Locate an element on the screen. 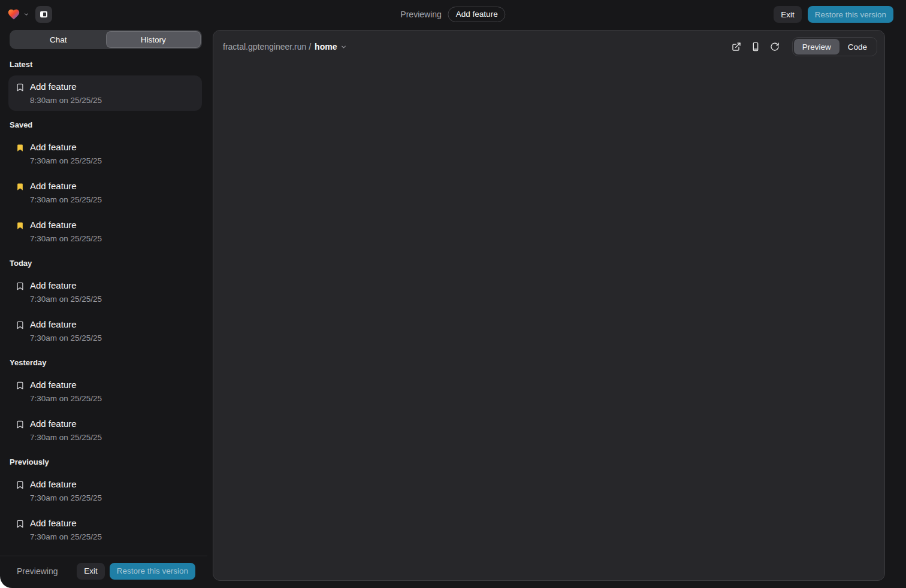 Image resolution: width=906 pixels, height=588 pixels. refresh-preview-button is located at coordinates (775, 47).